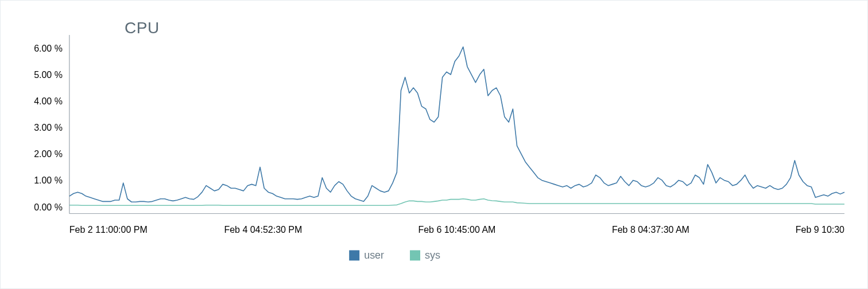 The image size is (868, 289). Describe the element at coordinates (395, 255) in the screenshot. I see `legend: user sys` at that location.